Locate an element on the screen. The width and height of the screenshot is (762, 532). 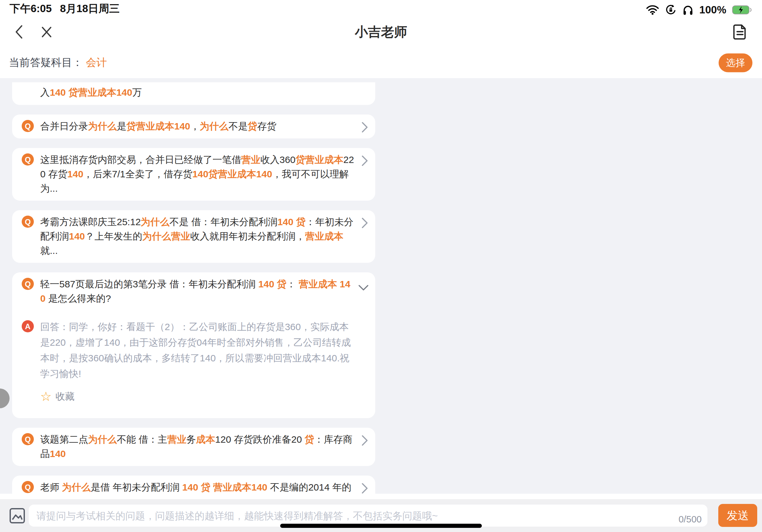
subject-bar: 当前答疑科目： 会计 选择 is located at coordinates (381, 63).